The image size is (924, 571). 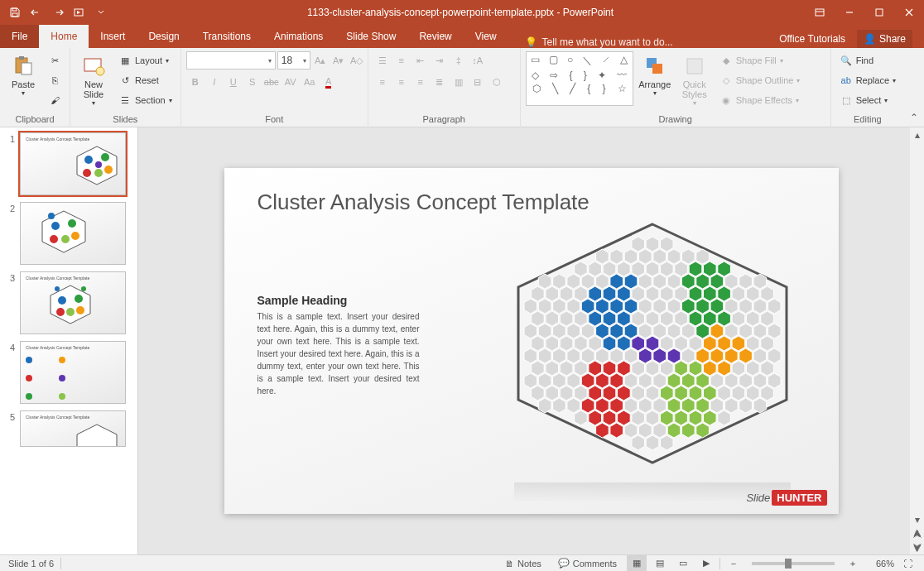 What do you see at coordinates (637, 564) in the screenshot?
I see `normal-view-icon: ▦` at bounding box center [637, 564].